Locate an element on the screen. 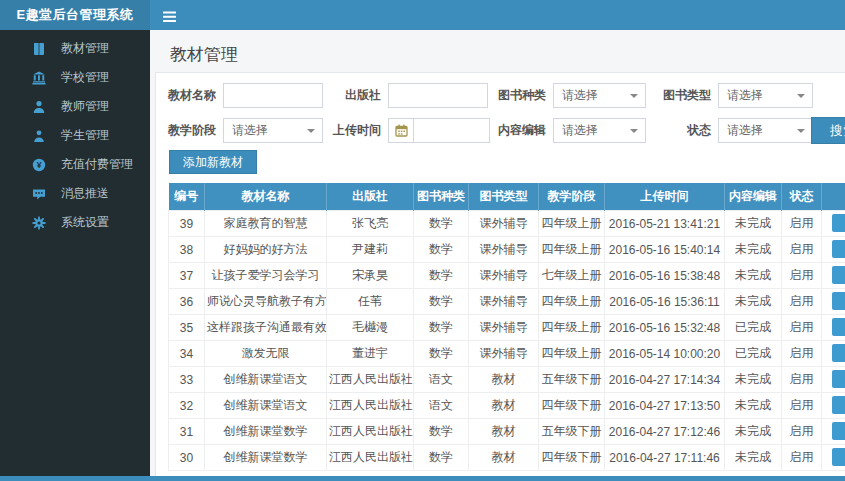  filter-upload-time: 上传时间 is located at coordinates (412, 130).